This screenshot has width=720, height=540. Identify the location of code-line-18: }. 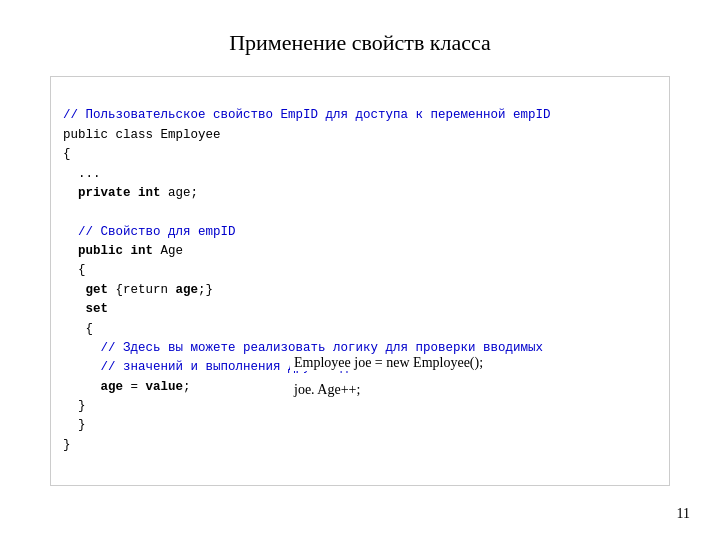
(67, 445).